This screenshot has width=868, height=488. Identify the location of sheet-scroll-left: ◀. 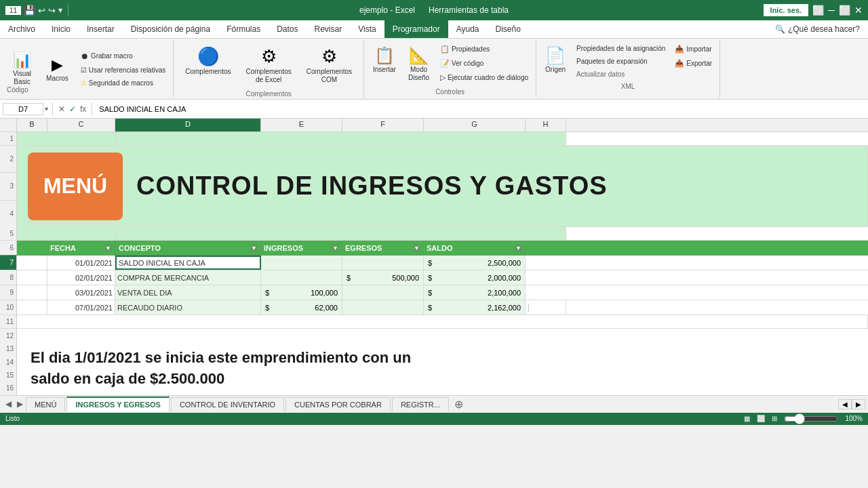
(845, 404).